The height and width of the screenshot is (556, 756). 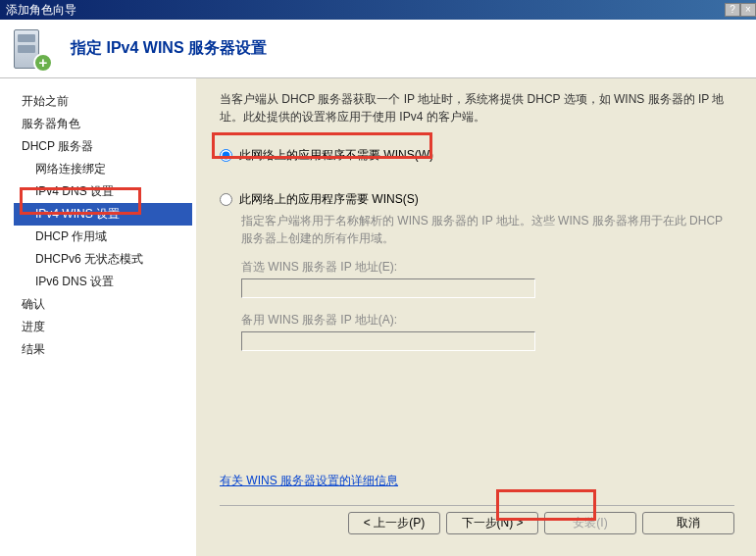 What do you see at coordinates (226, 200) in the screenshot?
I see `radio-wins-required-input` at bounding box center [226, 200].